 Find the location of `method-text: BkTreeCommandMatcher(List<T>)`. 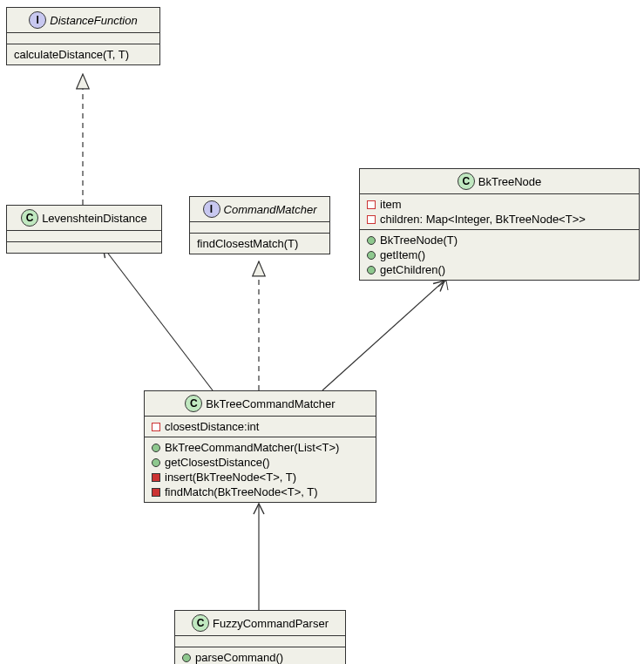

method-text: BkTreeCommandMatcher(List<T>) is located at coordinates (252, 448).